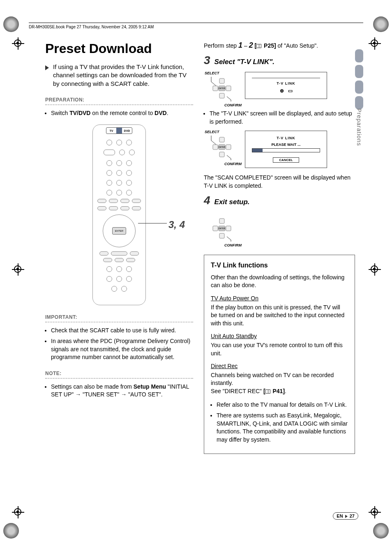 The width and height of the screenshot is (392, 555). I want to click on text: TV/DVD, so click(80, 113).